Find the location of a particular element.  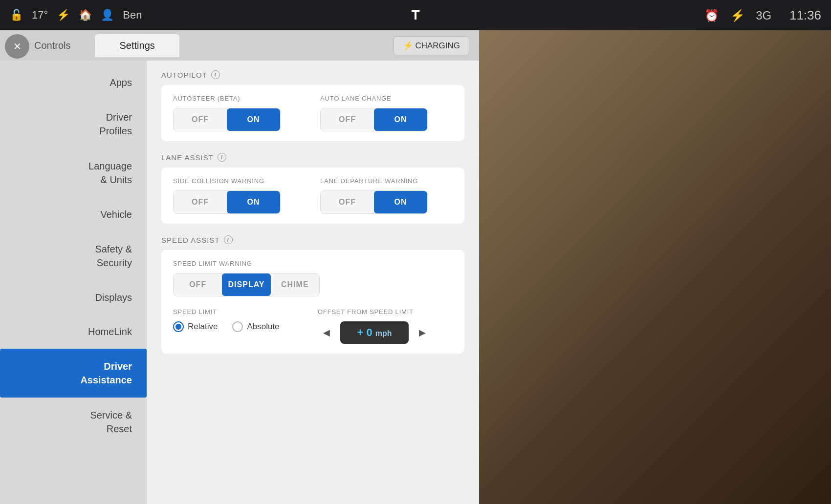

radio-relative-circle is located at coordinates (178, 327).